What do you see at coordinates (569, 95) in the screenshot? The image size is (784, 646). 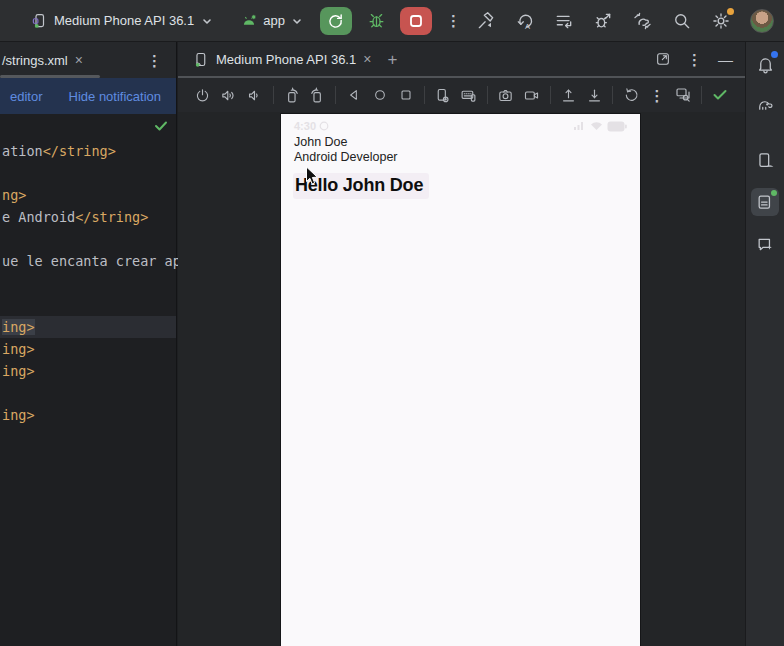 I see `share-upload-button` at bounding box center [569, 95].